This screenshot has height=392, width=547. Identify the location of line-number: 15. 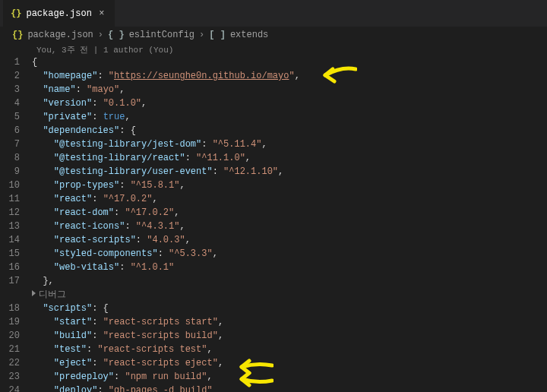
(16, 254).